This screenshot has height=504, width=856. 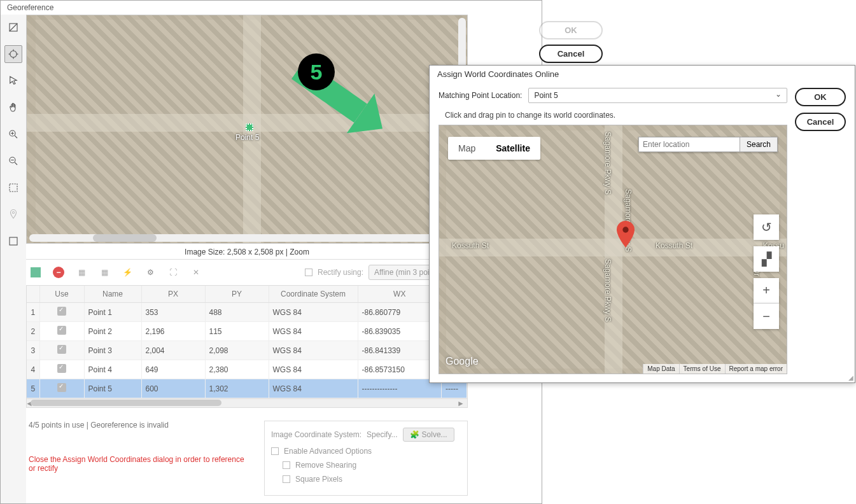 I want to click on grid1-icon: ▦, so click(x=81, y=272).